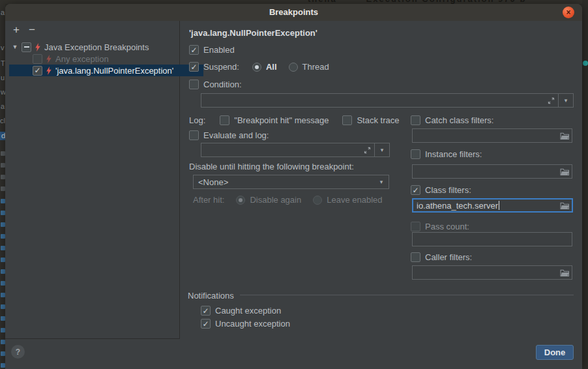 The width and height of the screenshot is (588, 369). What do you see at coordinates (493, 205) in the screenshot?
I see `class-filters-field: io.athena_tech.server` at bounding box center [493, 205].